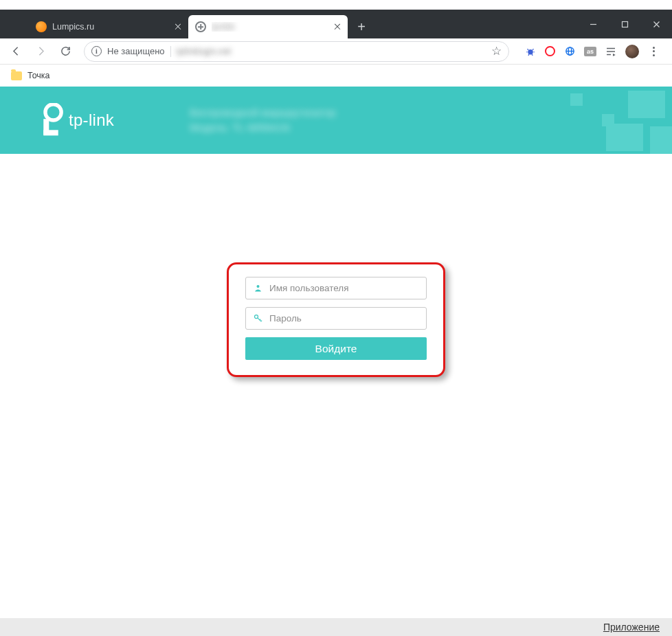 The width and height of the screenshot is (672, 636). Describe the element at coordinates (336, 5) in the screenshot. I see `window-top-edge` at that location.